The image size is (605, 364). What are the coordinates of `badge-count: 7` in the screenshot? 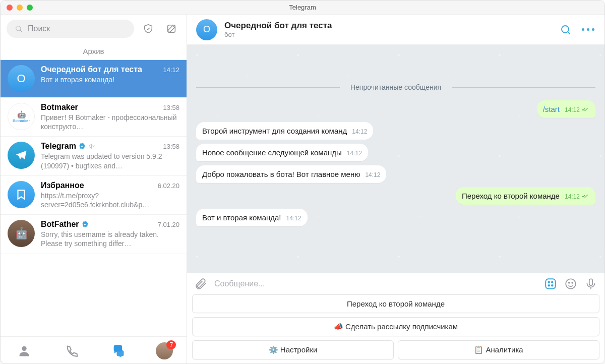 It's located at (171, 345).